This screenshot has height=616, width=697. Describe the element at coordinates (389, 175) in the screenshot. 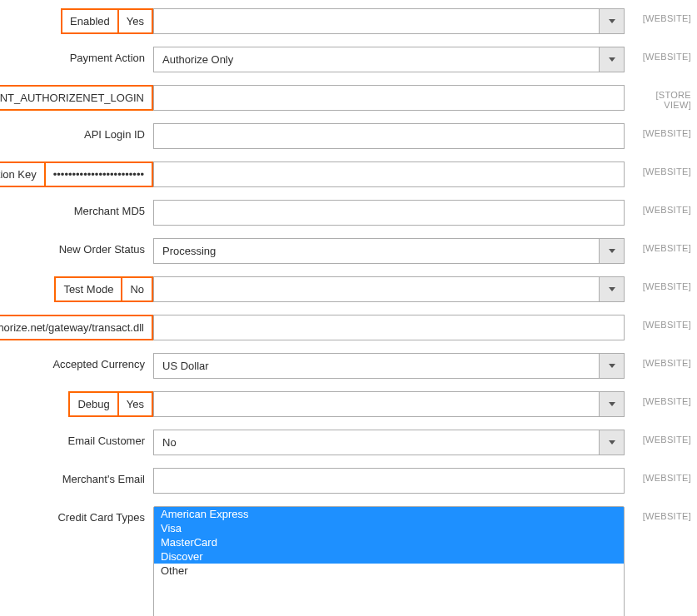

I see `input-transactionKey` at that location.